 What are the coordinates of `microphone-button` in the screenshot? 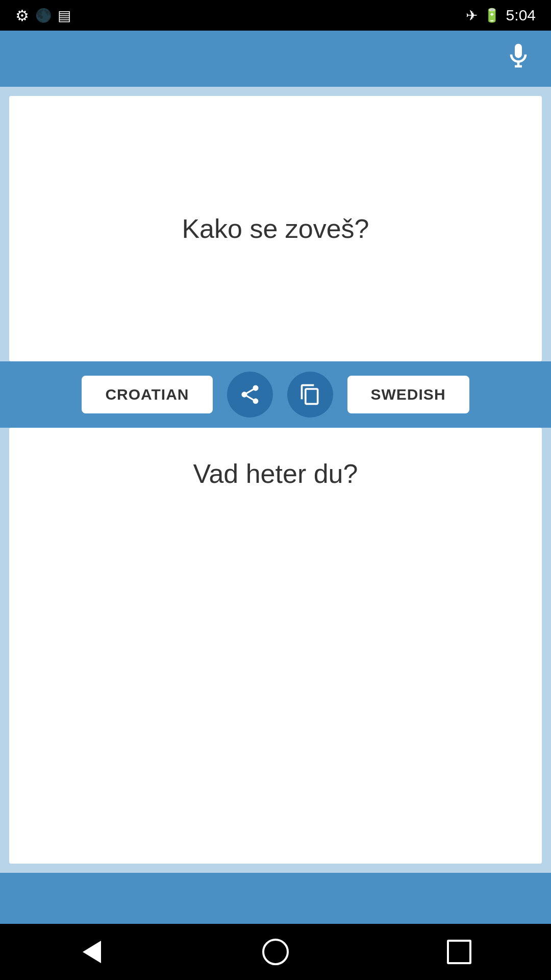 It's located at (518, 59).